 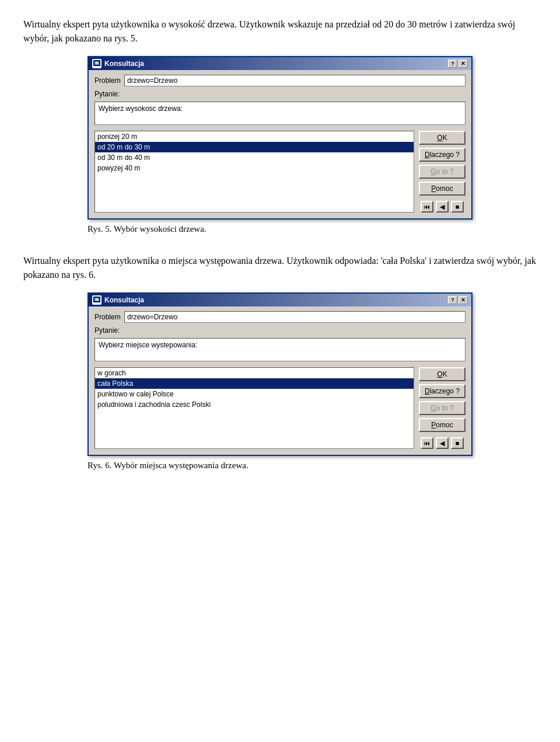 What do you see at coordinates (118, 64) in the screenshot?
I see `dialog-1-titlebar-left: Konsultacja` at bounding box center [118, 64].